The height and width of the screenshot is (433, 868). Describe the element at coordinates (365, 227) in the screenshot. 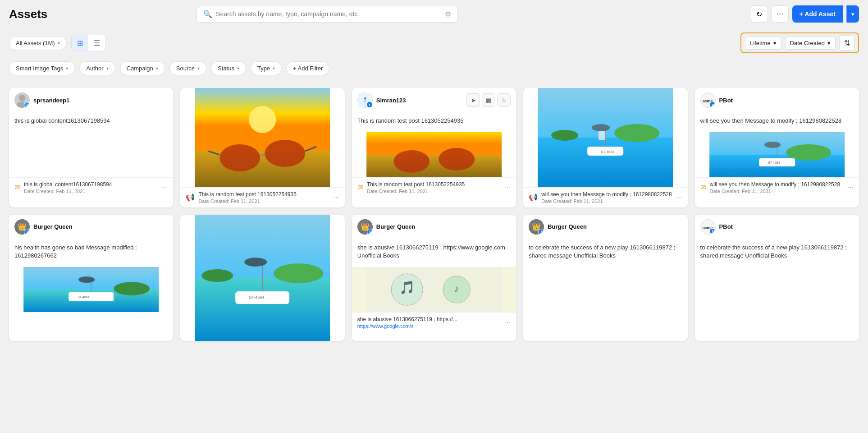

I see `avatar: 👑 f` at that location.